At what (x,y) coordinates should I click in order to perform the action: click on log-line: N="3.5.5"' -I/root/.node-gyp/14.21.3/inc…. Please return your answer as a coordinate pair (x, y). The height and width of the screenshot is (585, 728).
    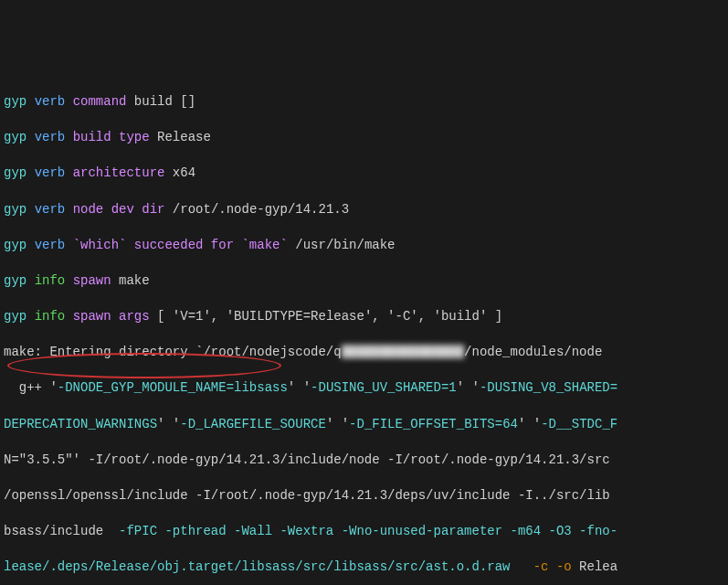
    Looking at the image, I should click on (364, 461).